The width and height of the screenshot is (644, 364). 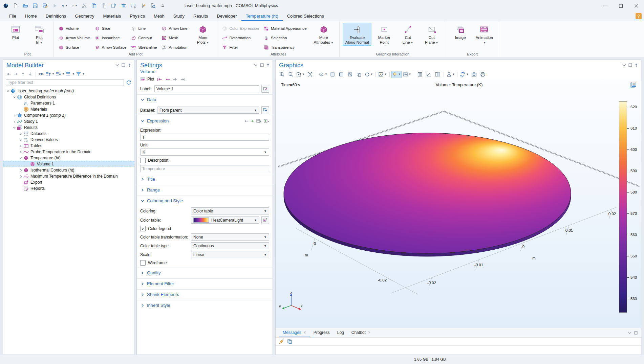 I want to click on tree-item-reports: Reports, so click(x=68, y=188).